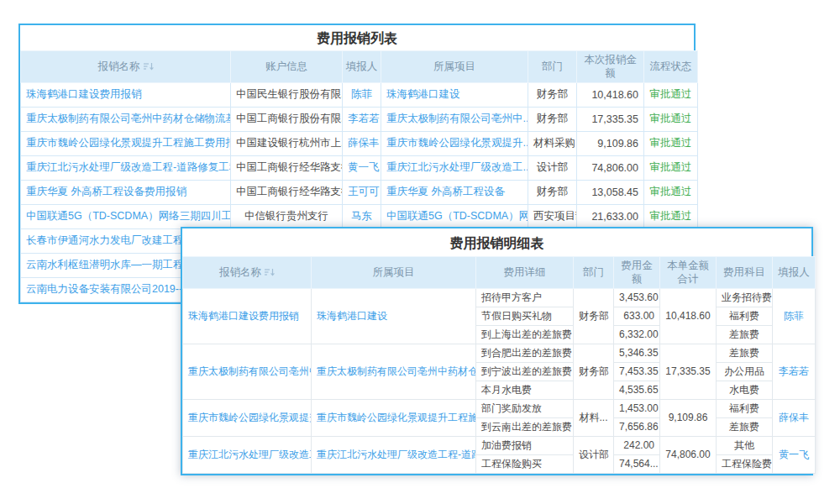 The width and height of the screenshot is (840, 504). Describe the element at coordinates (360, 143) in the screenshot. I see `table-row: 重庆市魏岭公园绿化景观提升工程施工费用报销中国建设银行杭州市上...薛保丰重庆市…` at that location.